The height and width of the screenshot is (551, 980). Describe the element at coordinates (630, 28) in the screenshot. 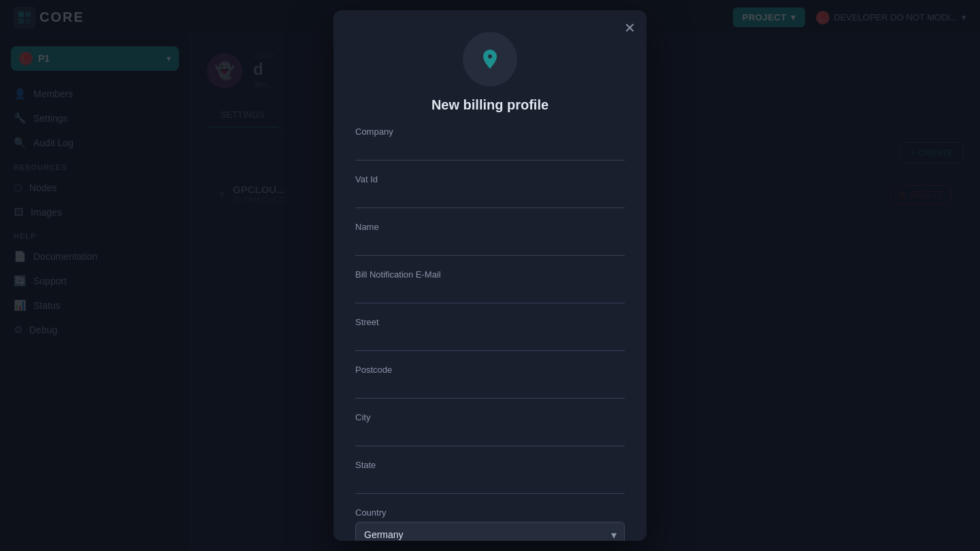

I see `modal-close-button: ✕` at that location.